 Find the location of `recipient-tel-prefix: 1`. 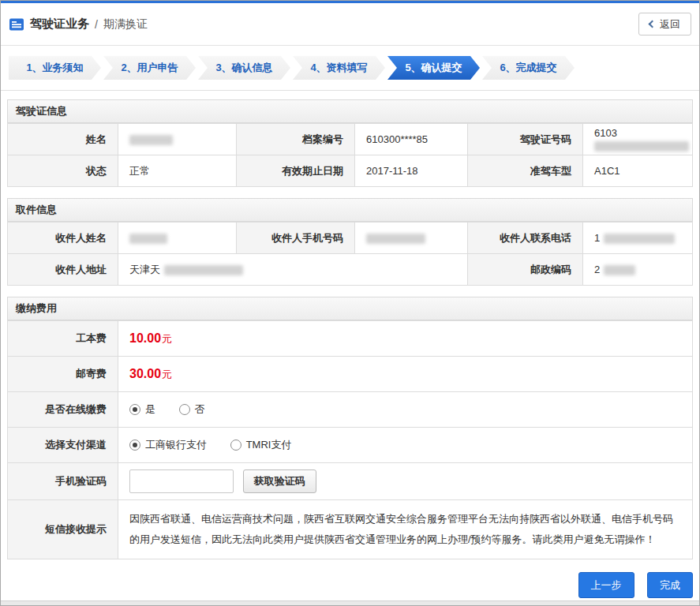

recipient-tel-prefix: 1 is located at coordinates (597, 238).